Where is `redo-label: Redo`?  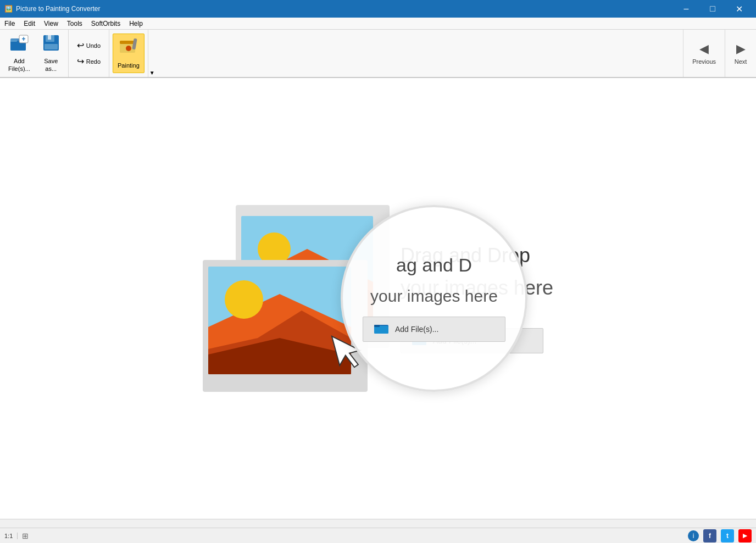
redo-label: Redo is located at coordinates (93, 62).